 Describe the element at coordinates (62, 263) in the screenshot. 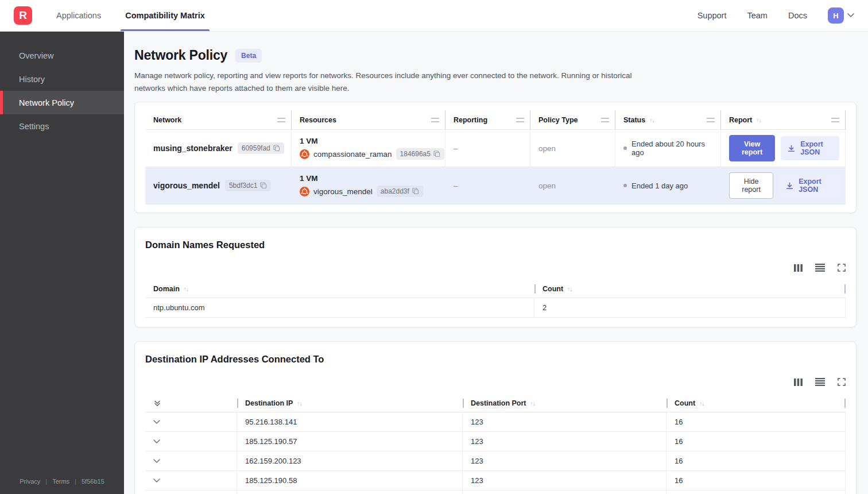

I see `sidebar: Overview History Network Policy Settings…` at that location.